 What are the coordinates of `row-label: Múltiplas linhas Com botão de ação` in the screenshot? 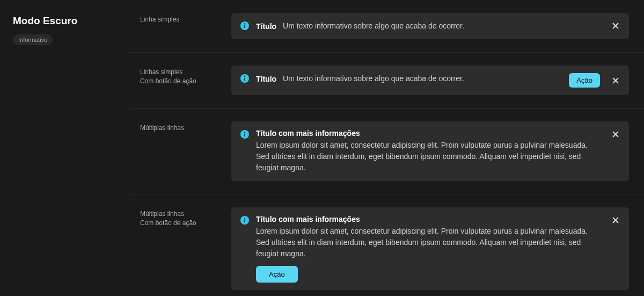 It's located at (180, 218).